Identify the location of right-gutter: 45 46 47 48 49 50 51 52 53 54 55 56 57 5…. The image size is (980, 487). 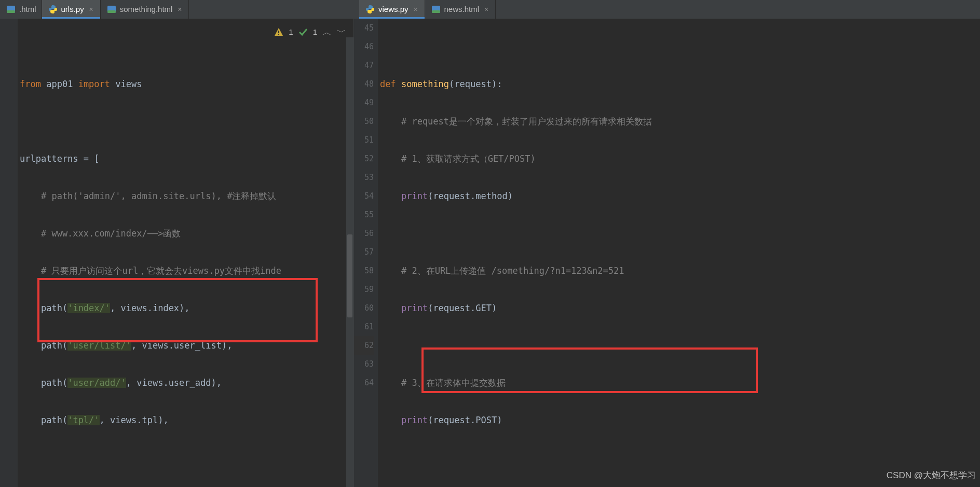
(366, 253).